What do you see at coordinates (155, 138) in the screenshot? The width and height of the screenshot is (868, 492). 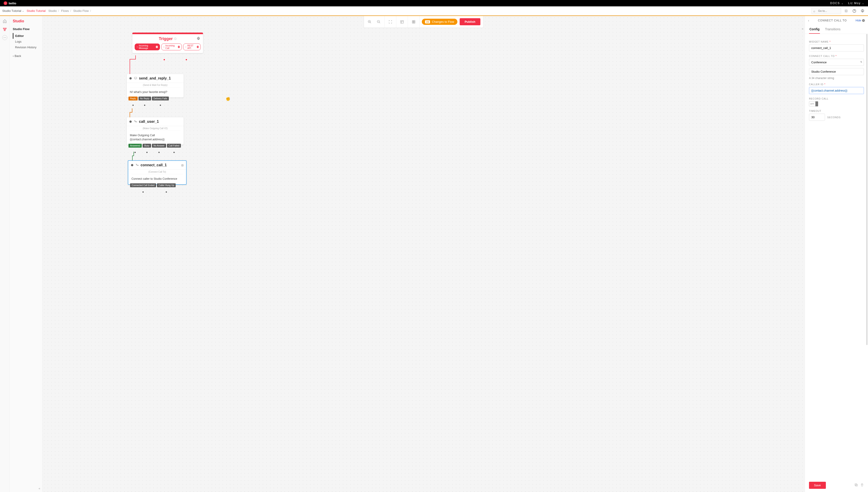 I see `widget-body: Make Outgoing Call {{contact.channel.add…` at bounding box center [155, 138].